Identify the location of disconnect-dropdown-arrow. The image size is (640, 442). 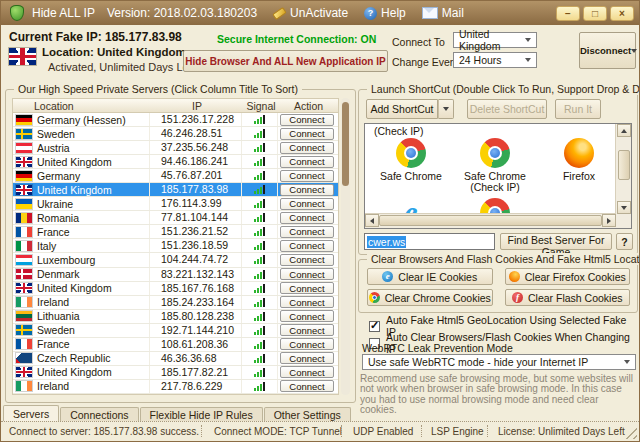
(634, 51).